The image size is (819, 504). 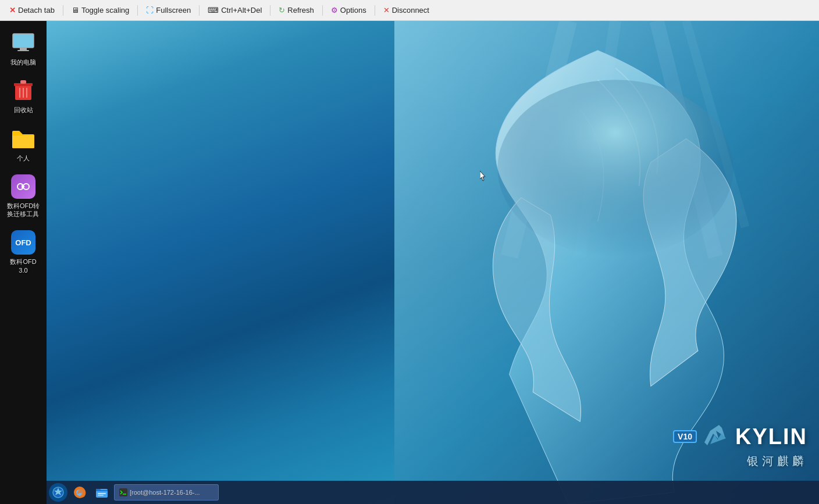 I want to click on monitor-icon, so click(x=23, y=43).